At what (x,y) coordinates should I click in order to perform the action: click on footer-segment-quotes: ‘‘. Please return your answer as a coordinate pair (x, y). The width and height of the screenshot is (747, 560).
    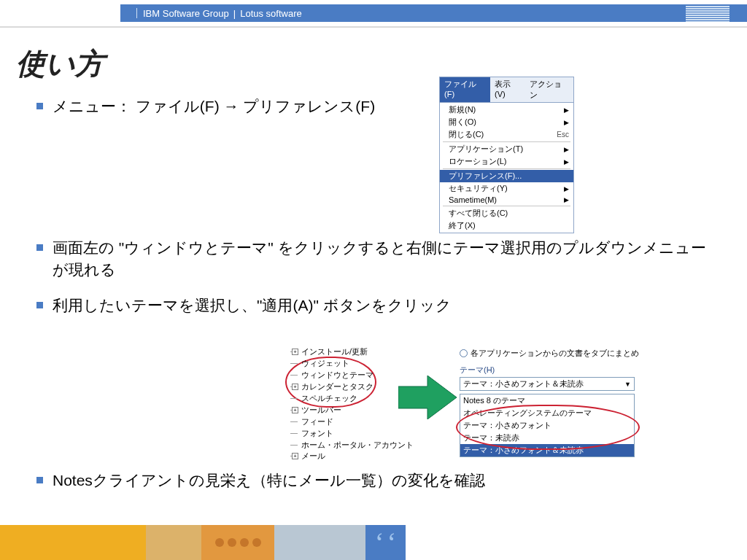
    Looking at the image, I should click on (385, 542).